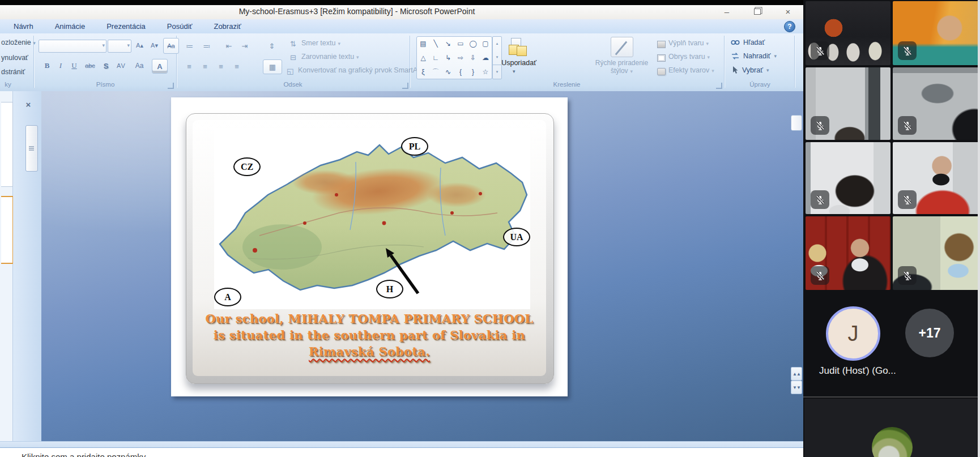 This screenshot has width=980, height=457. Describe the element at coordinates (13, 72) in the screenshot. I see `delete-slide-button: dstrániť` at that location.